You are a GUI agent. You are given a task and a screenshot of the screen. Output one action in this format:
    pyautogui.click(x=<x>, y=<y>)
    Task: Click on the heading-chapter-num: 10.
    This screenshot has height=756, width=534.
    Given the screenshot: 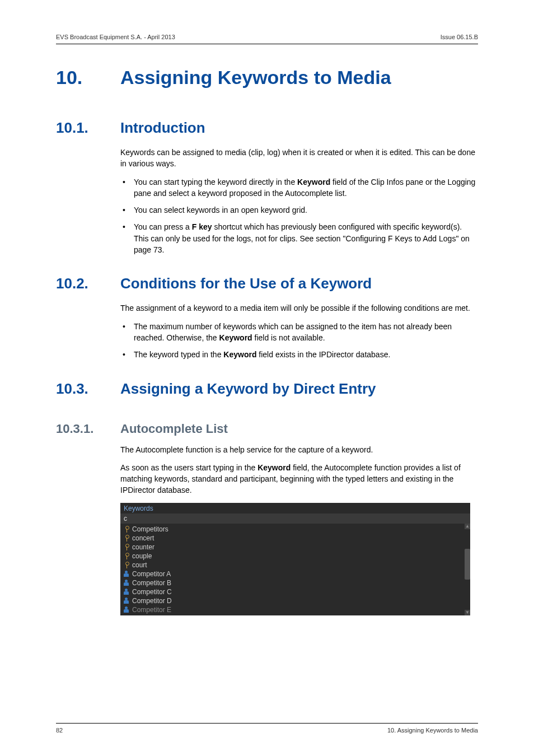 What is the action you would take?
    pyautogui.click(x=88, y=77)
    